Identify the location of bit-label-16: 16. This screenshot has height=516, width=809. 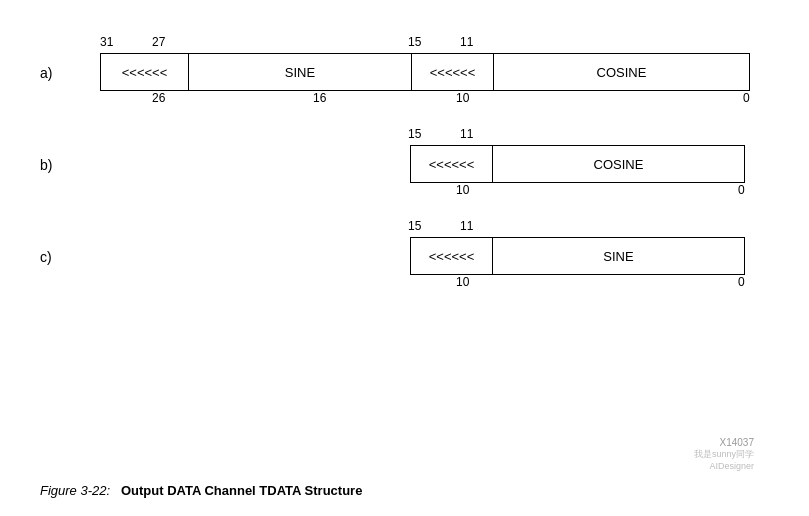
(320, 98).